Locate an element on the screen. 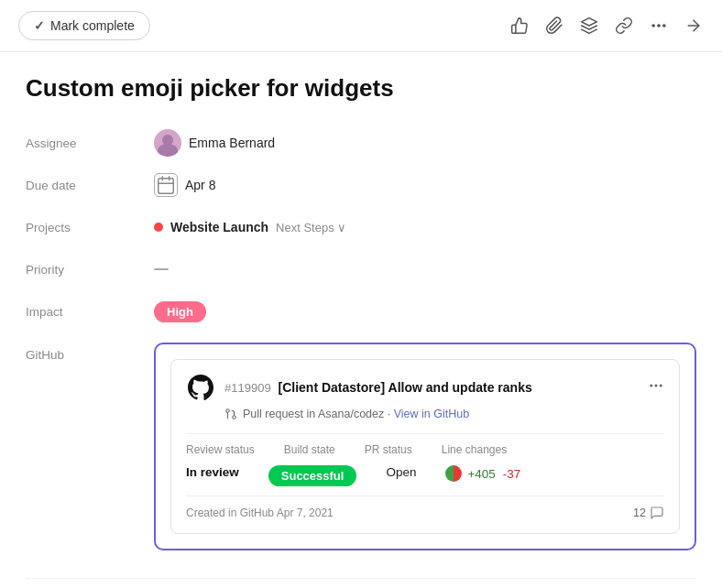 The height and width of the screenshot is (588, 722). projects-row: Projects Website Launch Next Steps ∨ is located at coordinates (361, 227).